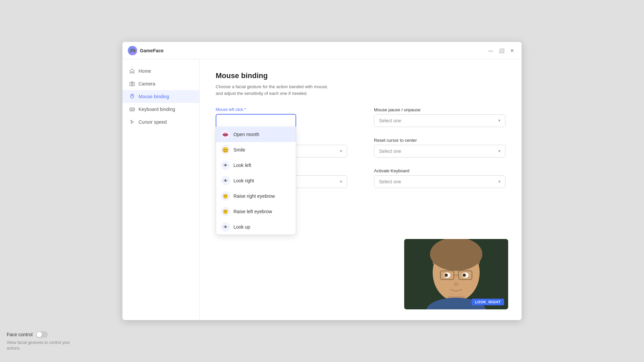  I want to click on binding-activate-keyboard: Activate Keyboard Select one ▼, so click(440, 178).